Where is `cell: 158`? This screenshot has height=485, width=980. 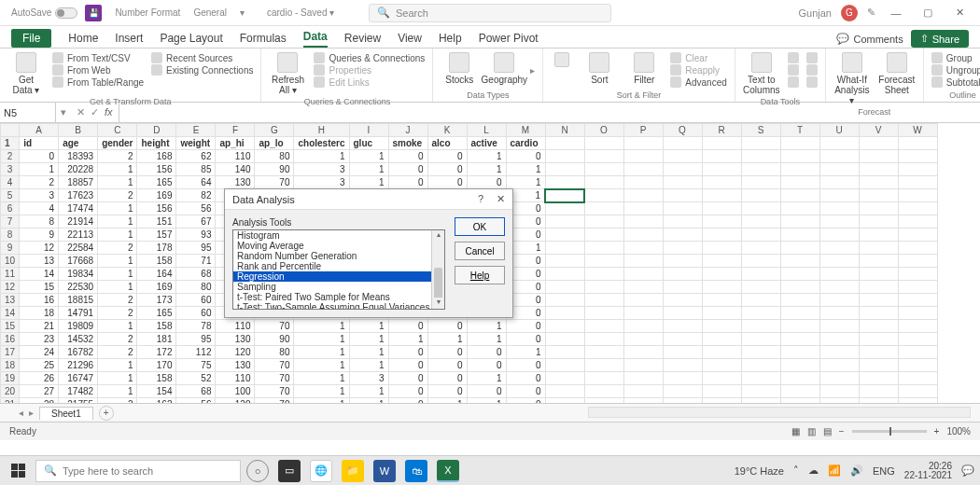 cell: 158 is located at coordinates (157, 326).